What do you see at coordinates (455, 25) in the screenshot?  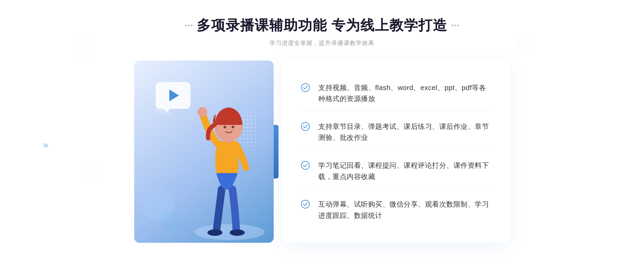 I see `title-decorator-right` at bounding box center [455, 25].